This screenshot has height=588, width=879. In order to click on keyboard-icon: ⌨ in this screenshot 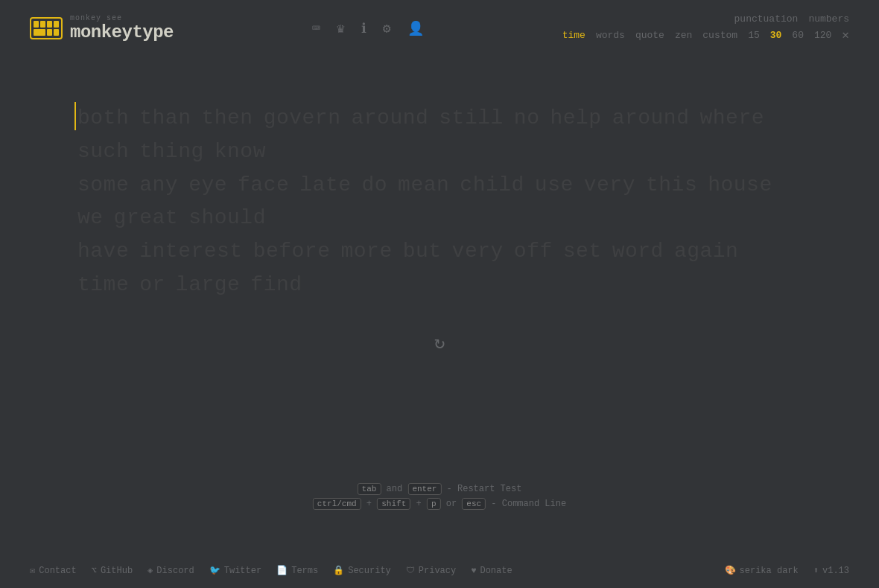, I will do `click(316, 28)`.